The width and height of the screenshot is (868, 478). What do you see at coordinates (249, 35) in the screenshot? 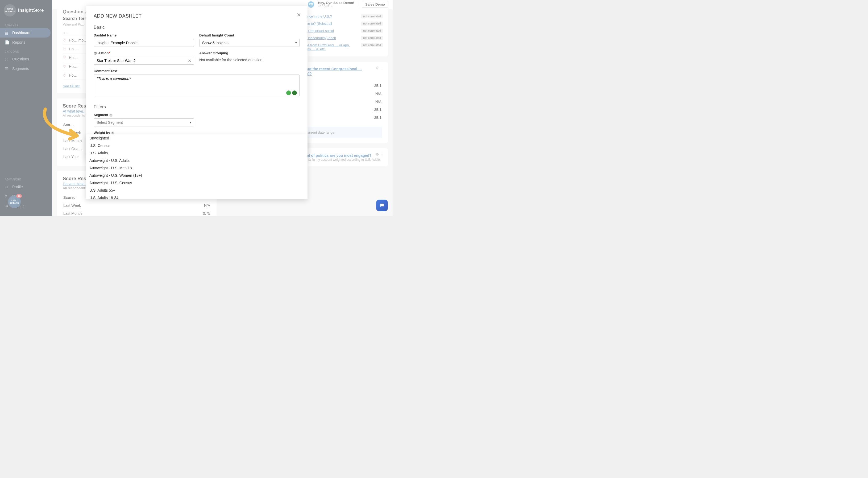
I see `insight-count-label: Default Insight Count` at bounding box center [249, 35].